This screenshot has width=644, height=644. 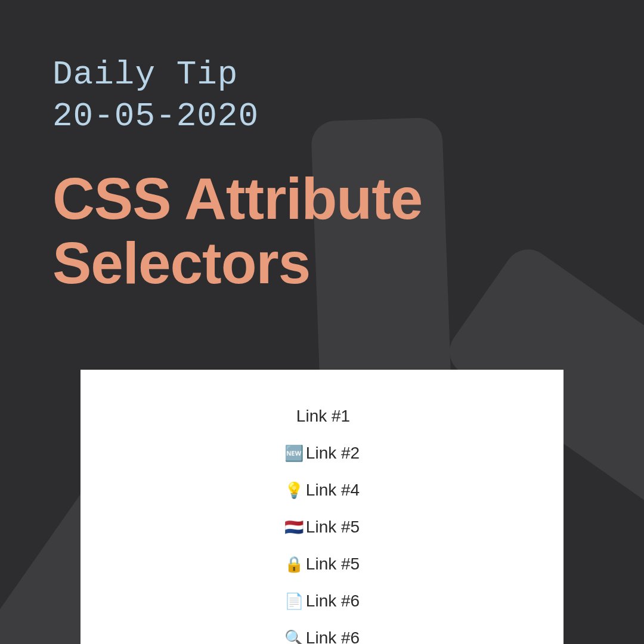 What do you see at coordinates (348, 95) in the screenshot?
I see `subtitle: Daily Tip 20-05-2020` at bounding box center [348, 95].